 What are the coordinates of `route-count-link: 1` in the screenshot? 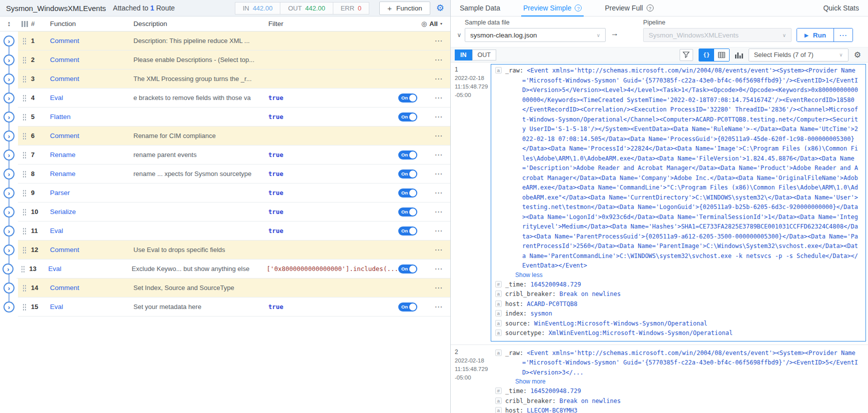 It's located at (152, 8).